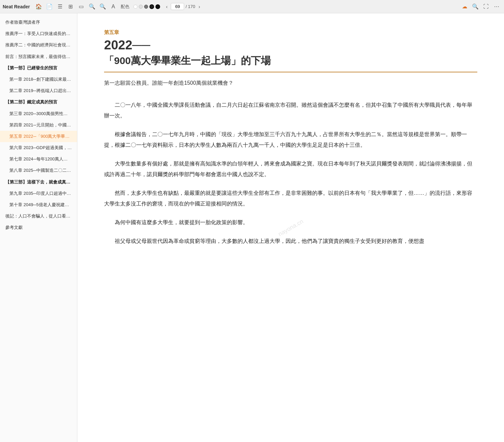 This screenshot has height=442, width=504. I want to click on chapter-subtitle: 第一志願當公務員。誰能一年創造1500萬個就業機會？, so click(291, 83).